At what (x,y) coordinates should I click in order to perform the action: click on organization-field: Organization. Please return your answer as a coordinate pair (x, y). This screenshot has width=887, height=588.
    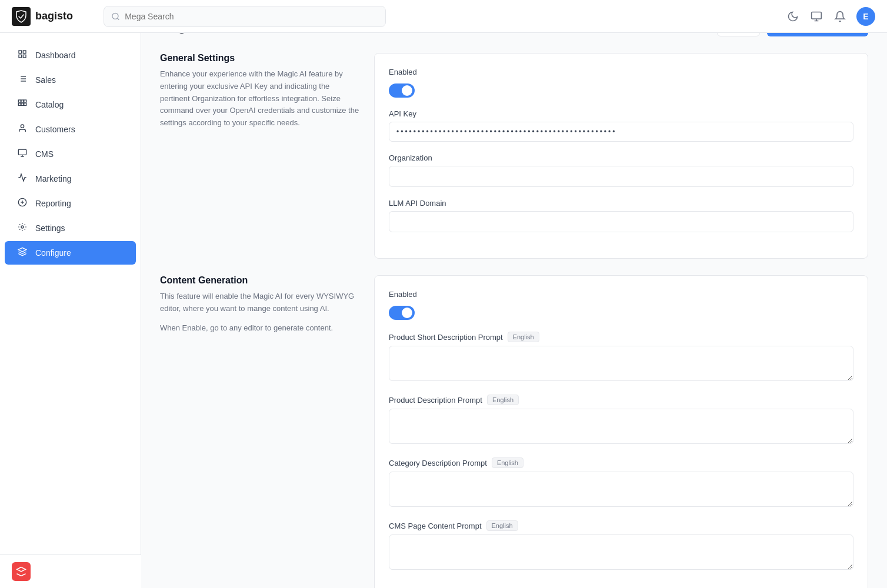
    Looking at the image, I should click on (621, 171).